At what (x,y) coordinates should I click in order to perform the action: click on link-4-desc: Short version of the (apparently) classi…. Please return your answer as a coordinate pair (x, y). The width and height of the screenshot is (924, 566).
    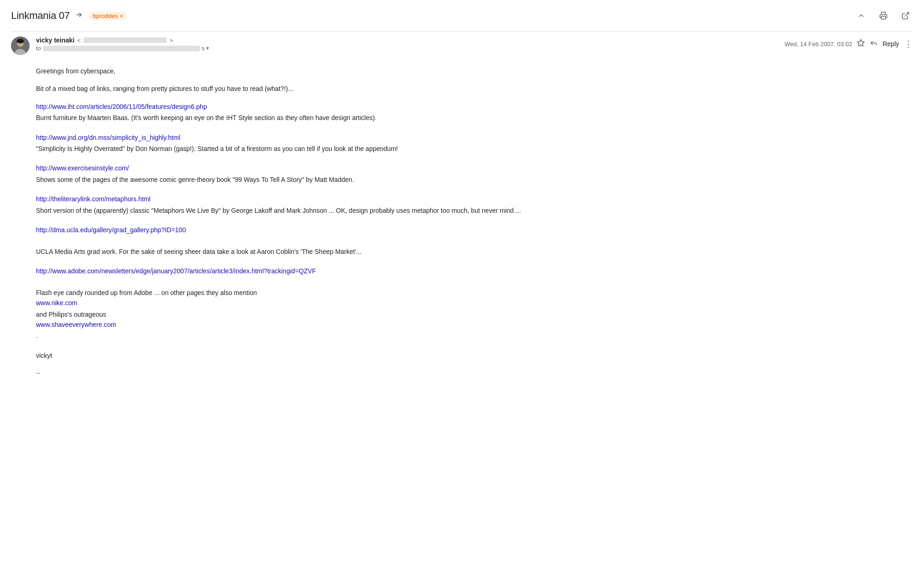
    Looking at the image, I should click on (279, 211).